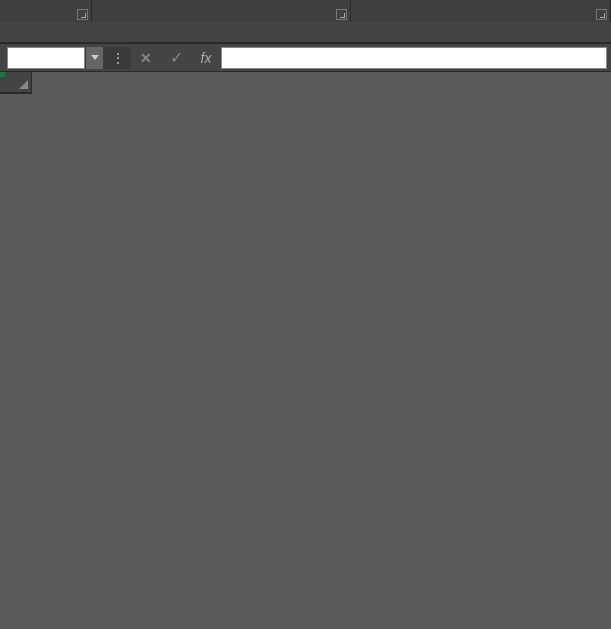  Describe the element at coordinates (95, 58) in the screenshot. I see `chevron-down-icon` at that location.